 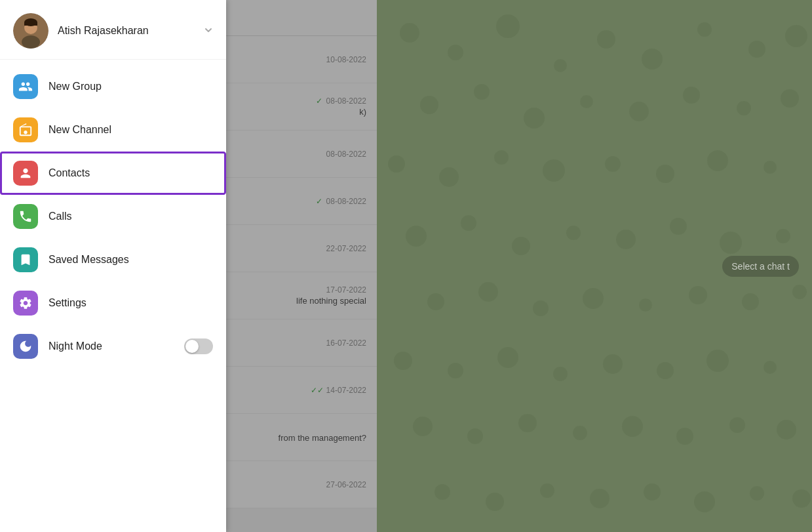 What do you see at coordinates (26, 87) in the screenshot?
I see `people-icon` at bounding box center [26, 87].